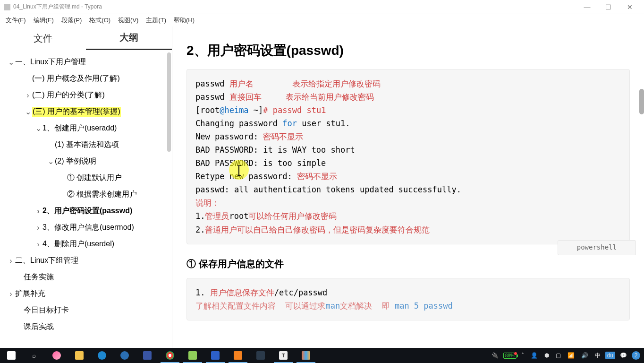  I want to click on taskbar-app-blue, so click(215, 355).